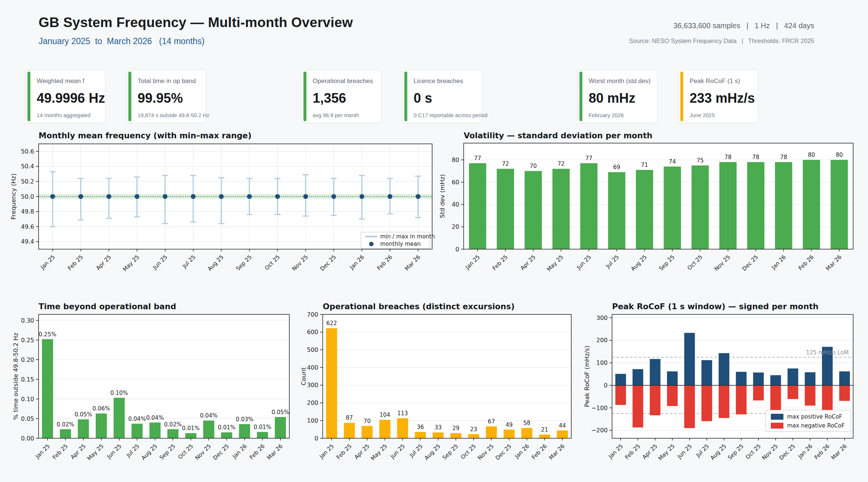 This screenshot has height=482, width=868. Describe the element at coordinates (527, 423) in the screenshot. I see `svg-text: 58` at that location.